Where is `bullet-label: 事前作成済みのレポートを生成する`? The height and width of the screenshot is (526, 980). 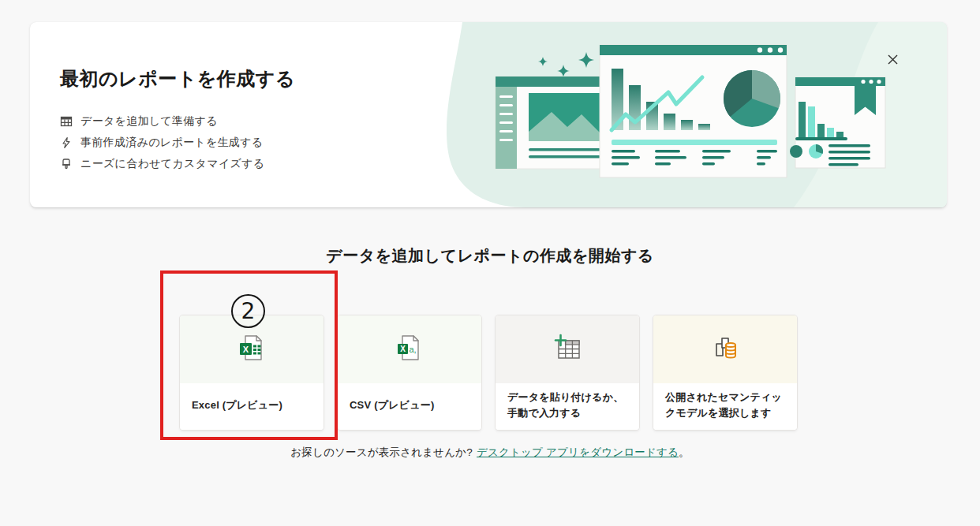 bullet-label: 事前作成済みのレポートを生成する is located at coordinates (172, 143).